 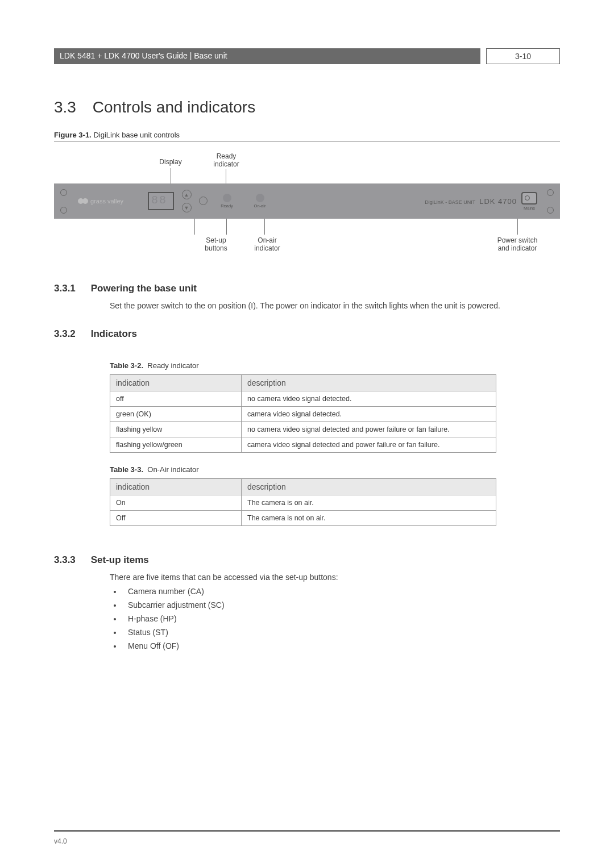 I want to click on table-cell: The camera is not on air., so click(x=369, y=518).